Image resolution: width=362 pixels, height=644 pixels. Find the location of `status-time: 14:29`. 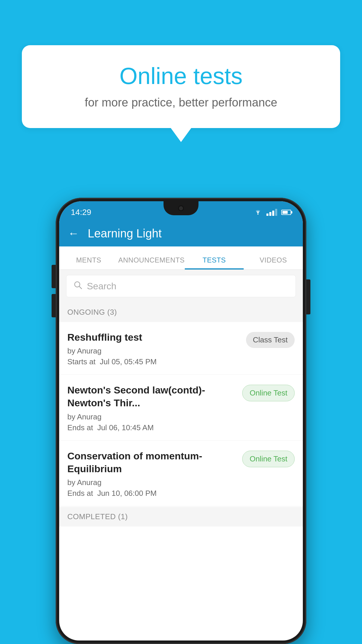

status-time: 14:29 is located at coordinates (81, 212).